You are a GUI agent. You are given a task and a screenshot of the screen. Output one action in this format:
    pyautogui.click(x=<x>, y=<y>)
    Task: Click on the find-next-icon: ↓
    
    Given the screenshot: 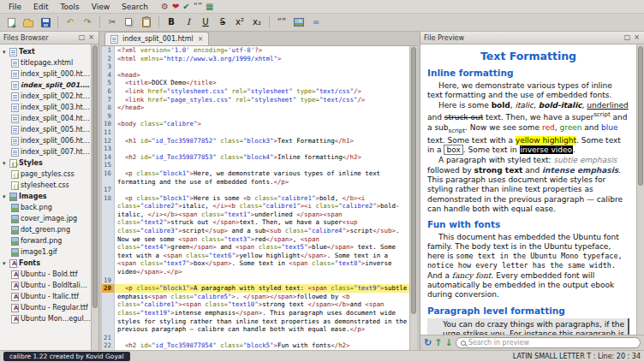 What is the action you would take?
    pyautogui.click(x=449, y=342)
    